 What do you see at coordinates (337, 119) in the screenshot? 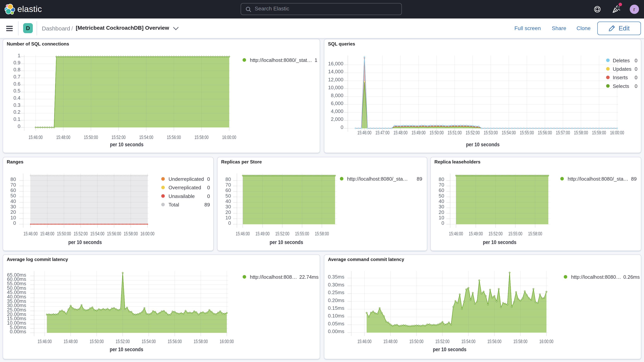
I see `svg-text: 2,000` at bounding box center [337, 119].